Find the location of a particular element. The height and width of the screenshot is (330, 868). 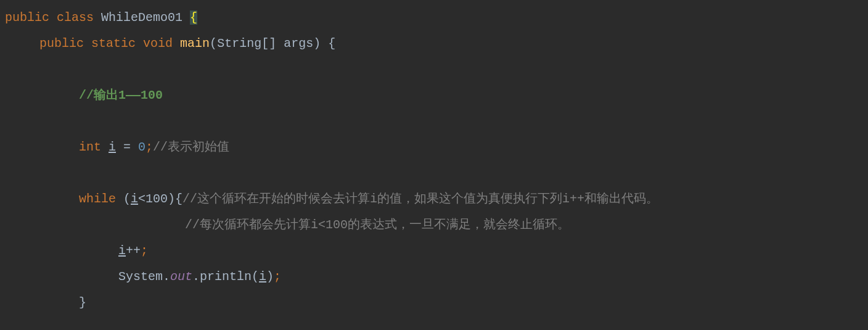

println-method: .println( is located at coordinates (226, 276).